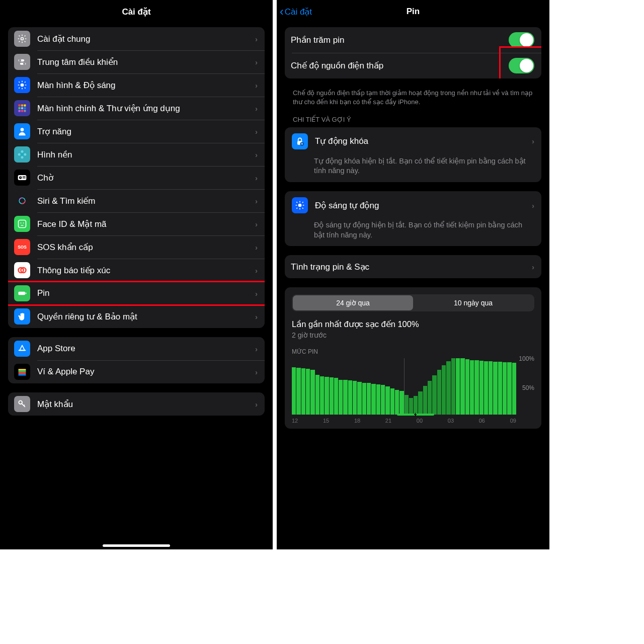 The height and width of the screenshot is (644, 644). I want to click on battery-header: ‹ Cài đặt Pin, so click(413, 12).